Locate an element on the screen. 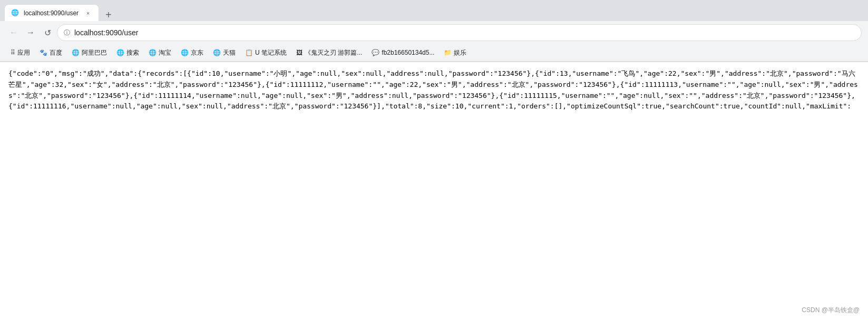 Image resolution: width=868 pixels, height=320 pixels. bookmark-search: 🌐 搜索 is located at coordinates (128, 53).